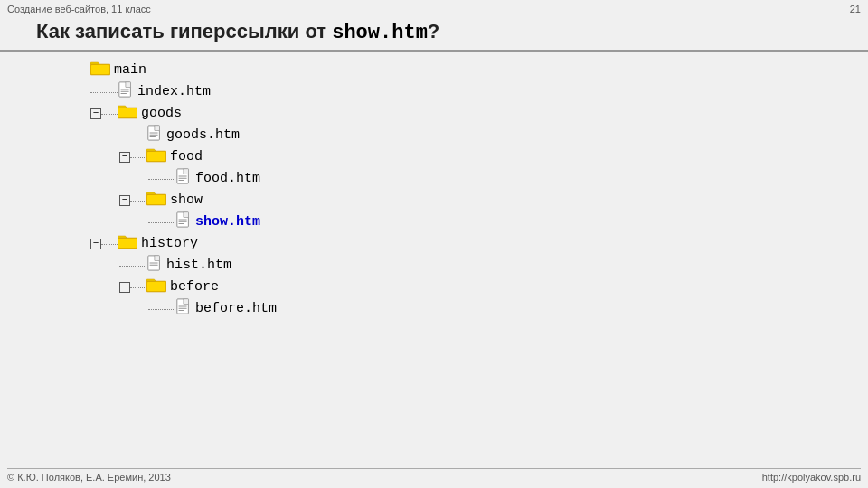  Describe the element at coordinates (236, 309) in the screenshot. I see `node-label-before_htm: before.htm` at that location.